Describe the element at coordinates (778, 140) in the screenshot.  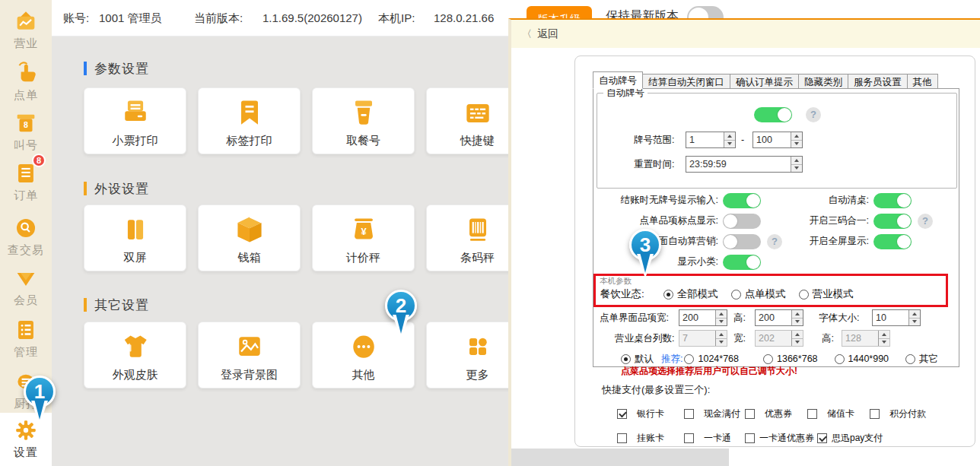
I see `range-to-input: 100` at that location.